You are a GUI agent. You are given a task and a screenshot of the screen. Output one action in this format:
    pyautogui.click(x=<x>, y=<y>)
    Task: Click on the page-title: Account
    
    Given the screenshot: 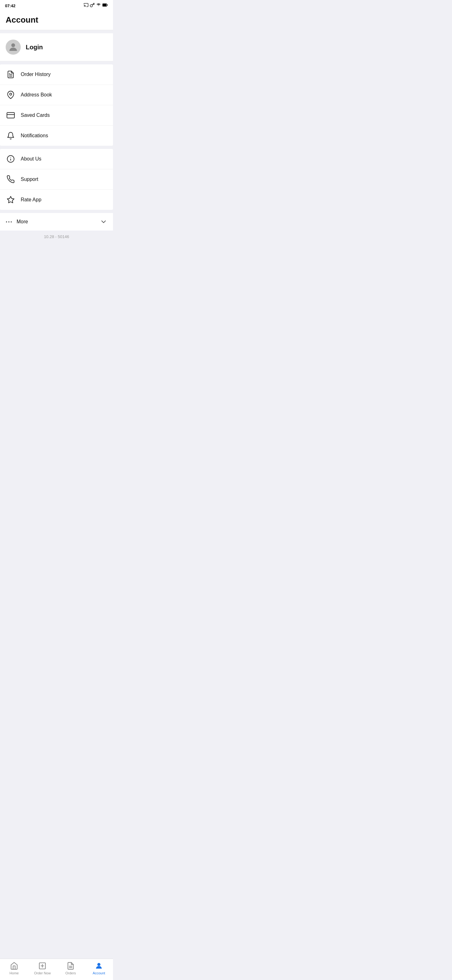 What is the action you would take?
    pyautogui.click(x=56, y=21)
    